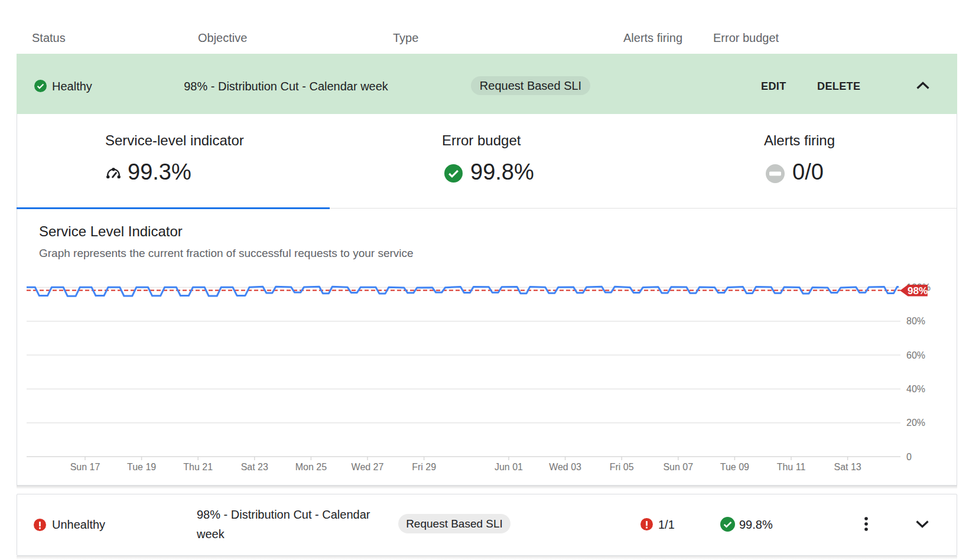 The width and height of the screenshot is (969, 560). Describe the element at coordinates (565, 467) in the screenshot. I see `svg-text: Wed 03` at that location.